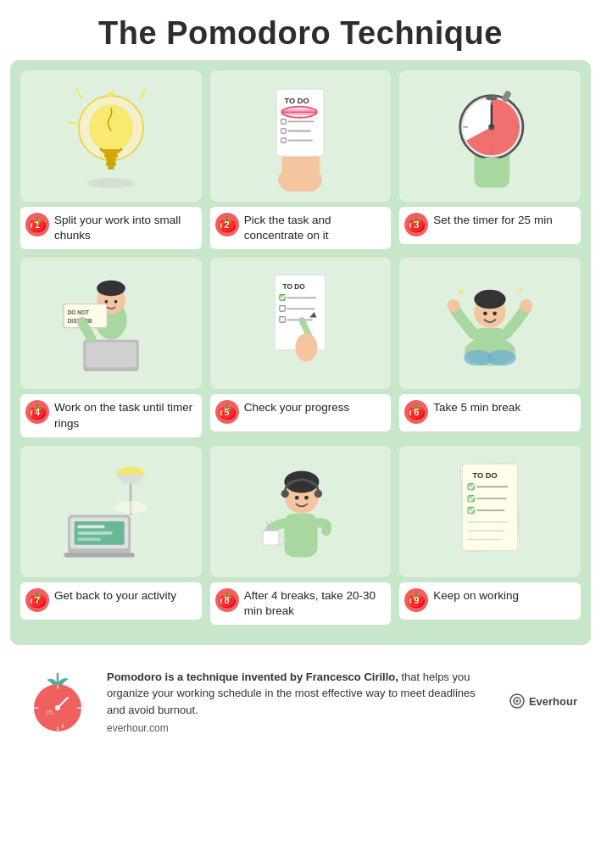  What do you see at coordinates (301, 512) in the screenshot?
I see `step-8-illustration` at bounding box center [301, 512].